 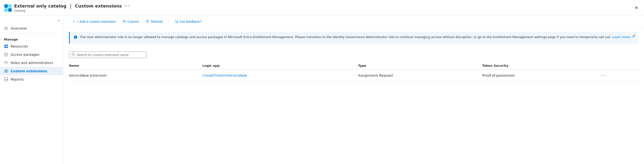 What do you see at coordinates (136, 66) in the screenshot?
I see `col-name: Name` at bounding box center [136, 66].